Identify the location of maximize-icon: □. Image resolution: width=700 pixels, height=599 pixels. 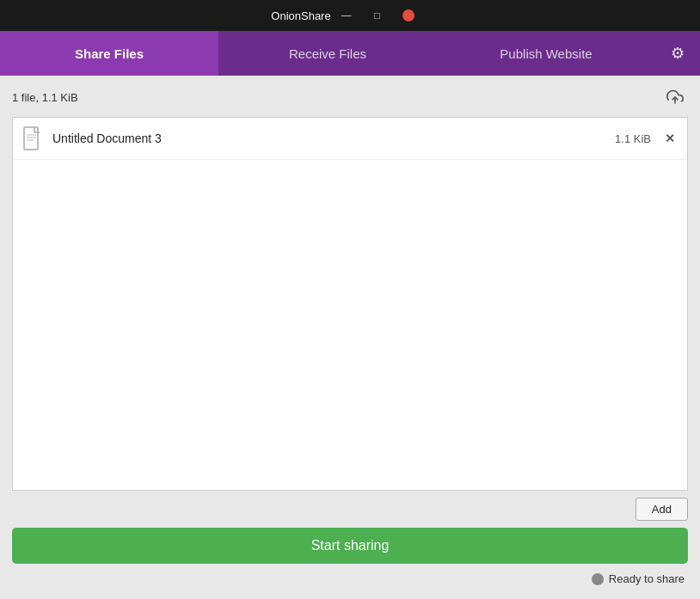
(377, 15).